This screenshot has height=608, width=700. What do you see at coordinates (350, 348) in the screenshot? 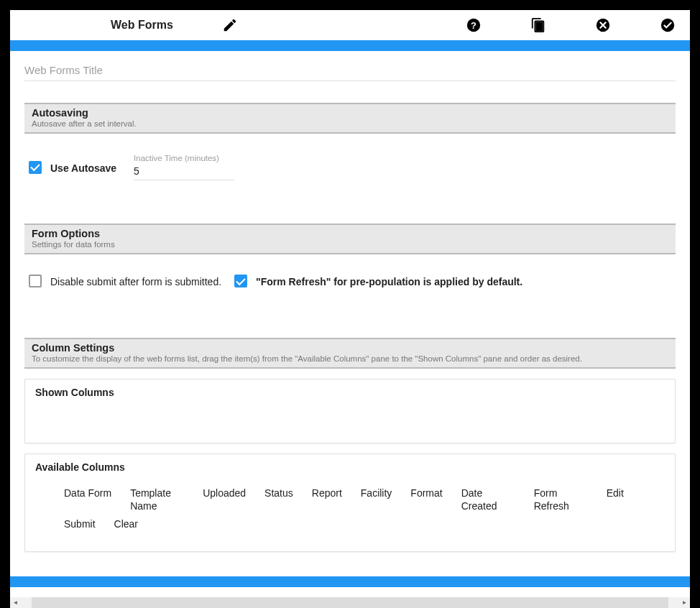
I see `column-settings-title: Column Settings` at bounding box center [350, 348].